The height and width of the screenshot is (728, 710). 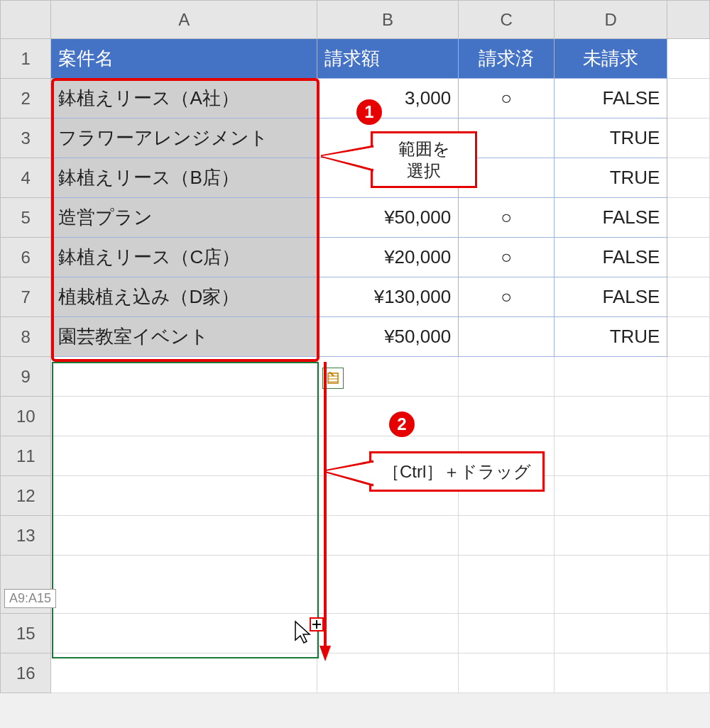 What do you see at coordinates (507, 218) in the screenshot?
I see `cell-C5: ○` at bounding box center [507, 218].